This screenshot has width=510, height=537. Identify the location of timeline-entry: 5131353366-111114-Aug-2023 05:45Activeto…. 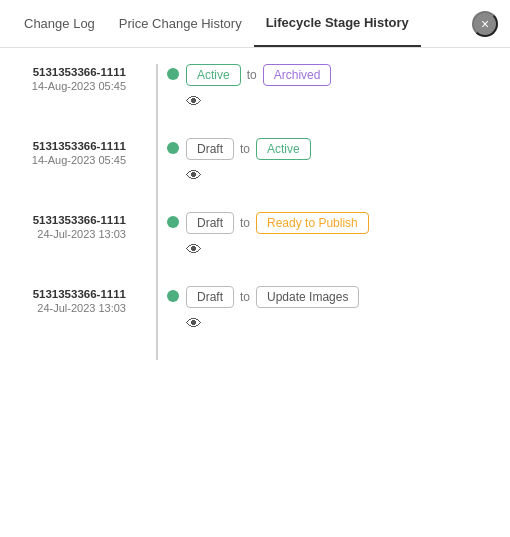
(263, 87).